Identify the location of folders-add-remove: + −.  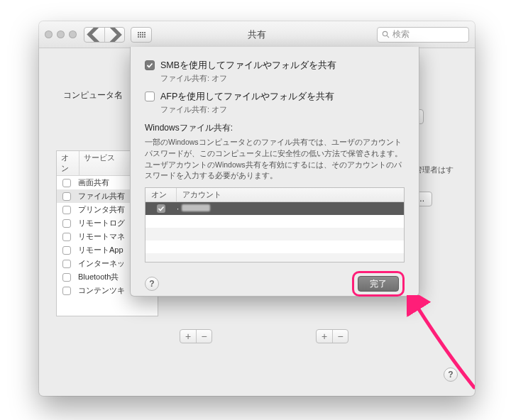
(196, 336).